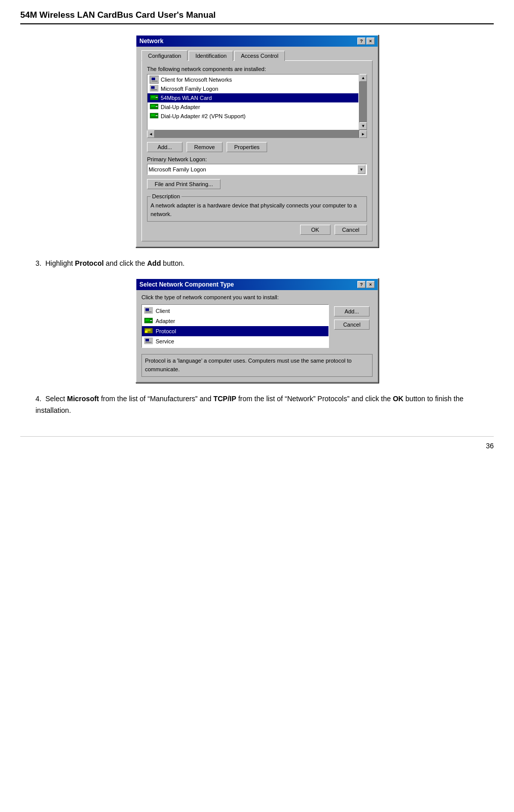 The height and width of the screenshot is (812, 514). What do you see at coordinates (351, 230) in the screenshot?
I see `dialog1-cancel-button: Cancel` at bounding box center [351, 230].